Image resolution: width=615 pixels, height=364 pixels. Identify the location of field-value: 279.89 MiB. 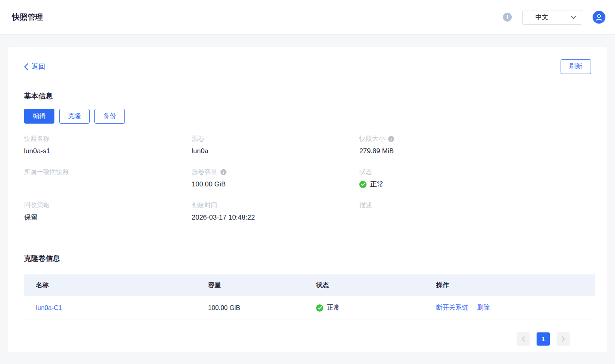
(475, 151).